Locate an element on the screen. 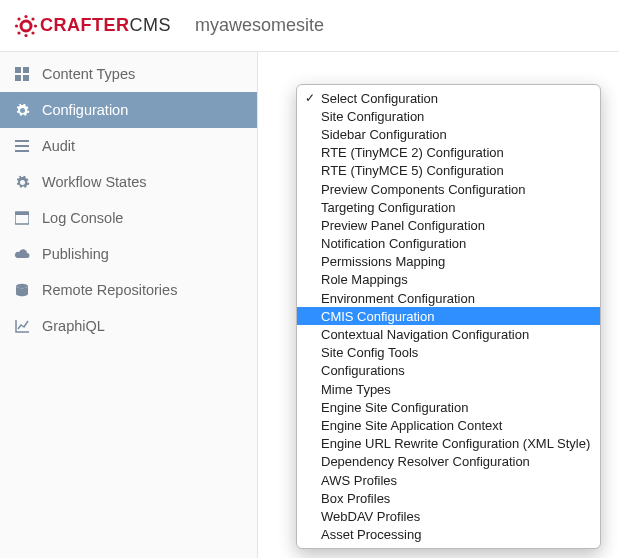 The width and height of the screenshot is (619, 558). sidebar-item-label: Configuration is located at coordinates (85, 110).